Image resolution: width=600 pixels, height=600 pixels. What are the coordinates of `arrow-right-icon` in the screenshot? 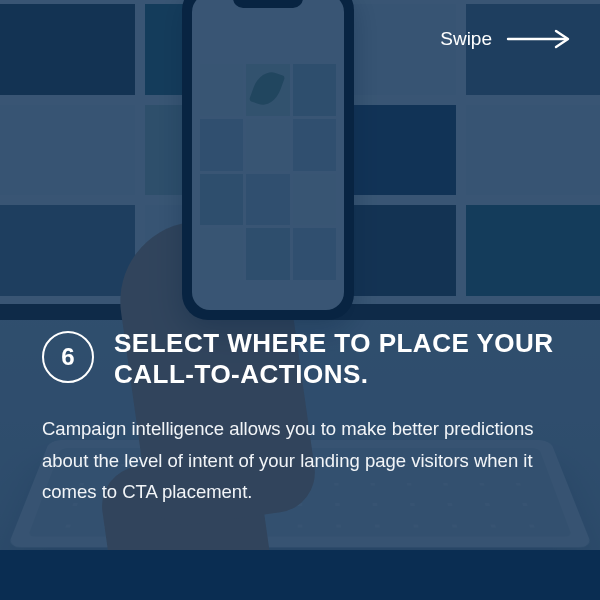 It's located at (539, 39).